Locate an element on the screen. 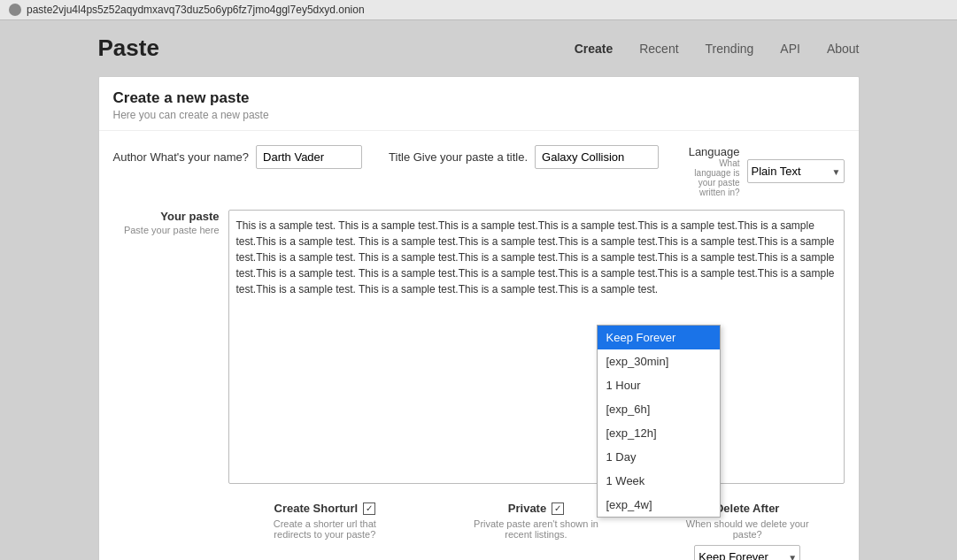 This screenshot has width=957, height=560. dropdown-item-1week: 1 Week is located at coordinates (659, 481).